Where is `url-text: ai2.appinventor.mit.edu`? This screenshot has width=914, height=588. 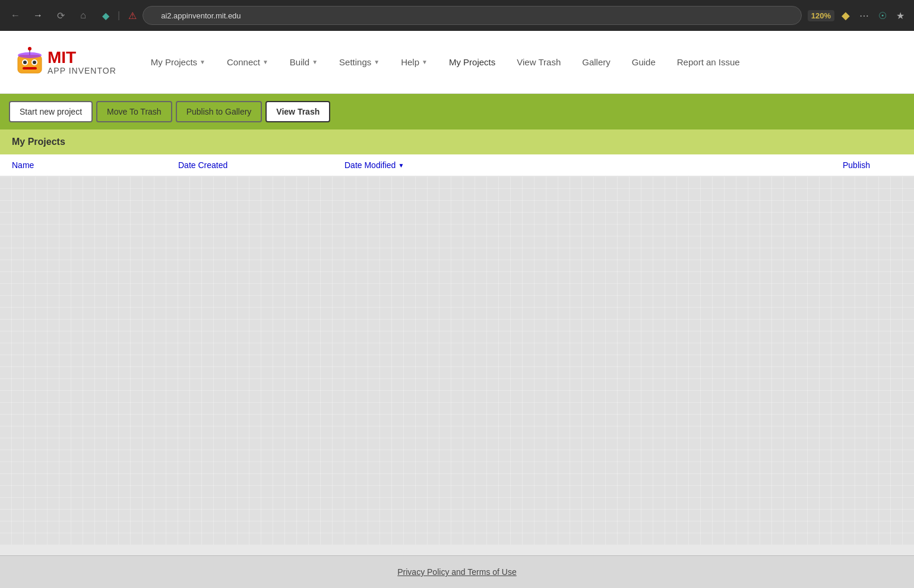 url-text: ai2.appinventor.mit.edu is located at coordinates (201, 15).